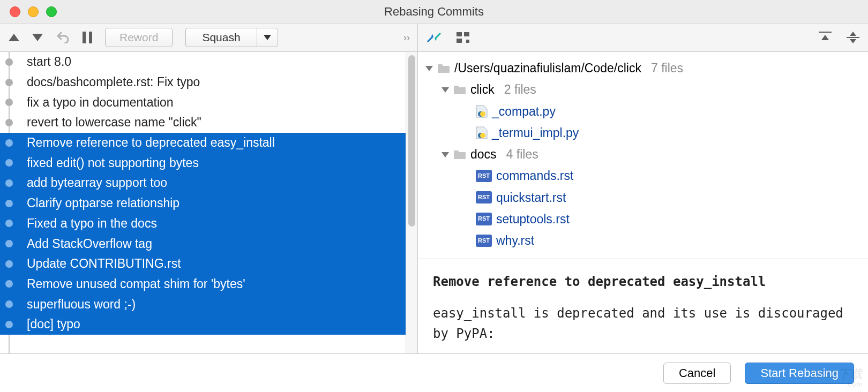 The height and width of the screenshot is (392, 868). Describe the element at coordinates (139, 37) in the screenshot. I see `reword-button: Reword` at that location.